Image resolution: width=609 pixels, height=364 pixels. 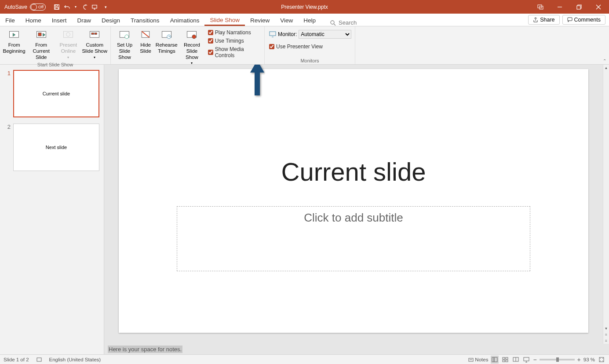 I want to click on undo-icon, so click(x=67, y=7).